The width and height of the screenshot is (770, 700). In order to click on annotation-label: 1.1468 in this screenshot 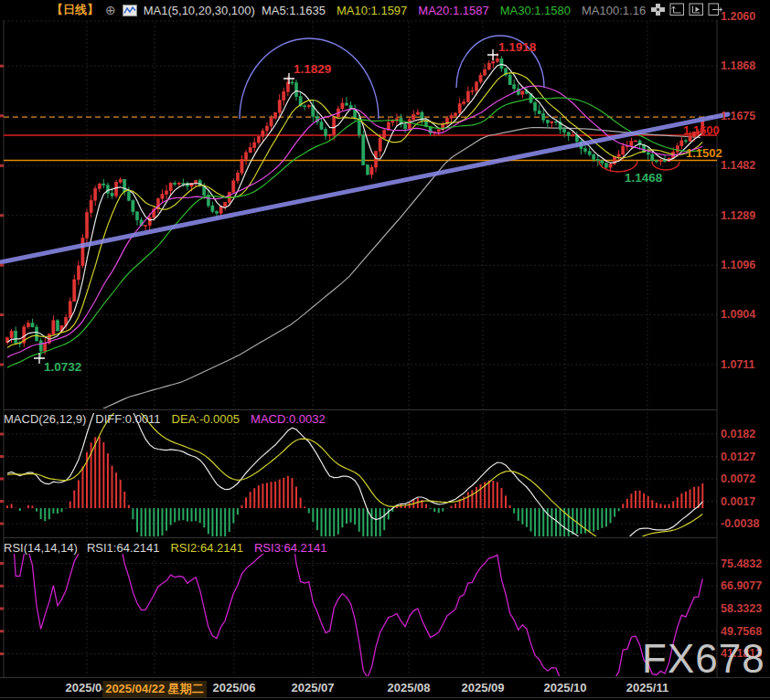, I will do `click(644, 177)`.